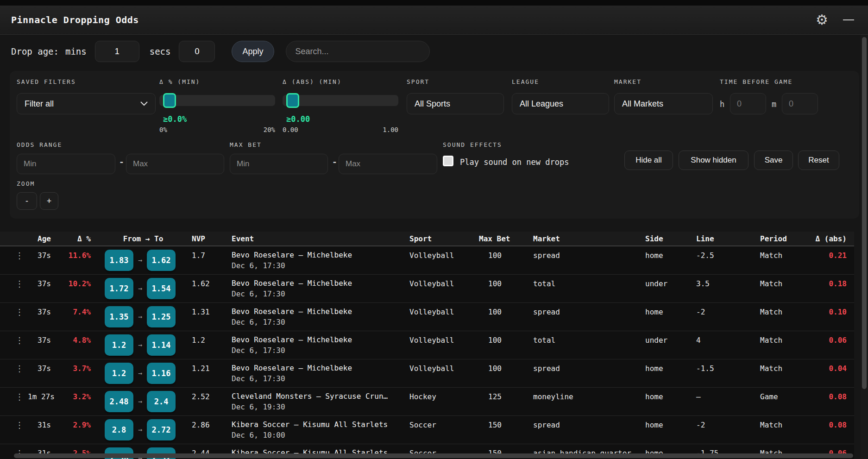 The height and width of the screenshot is (459, 868). I want to click on secs-input, so click(197, 51).